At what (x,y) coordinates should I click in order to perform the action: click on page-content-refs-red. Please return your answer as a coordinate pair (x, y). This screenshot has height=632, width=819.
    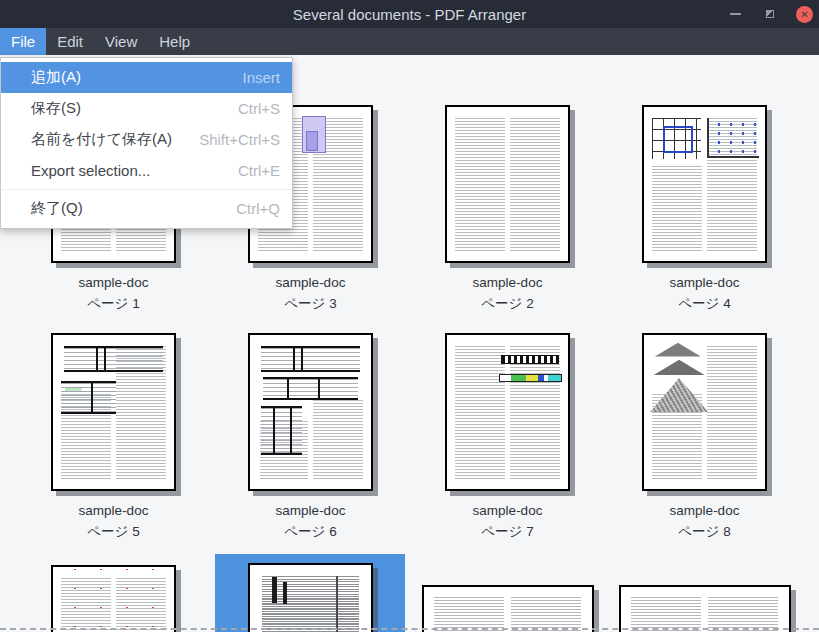
    Looking at the image, I should click on (114, 600).